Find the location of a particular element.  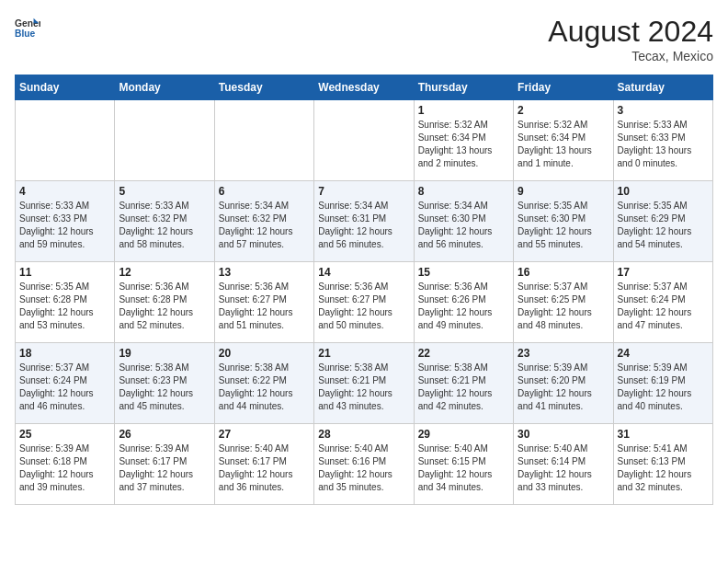

calendar-cell: 17Sunrise: 5:37 AM Sunset: 6:24 PM Dayli… is located at coordinates (663, 303).